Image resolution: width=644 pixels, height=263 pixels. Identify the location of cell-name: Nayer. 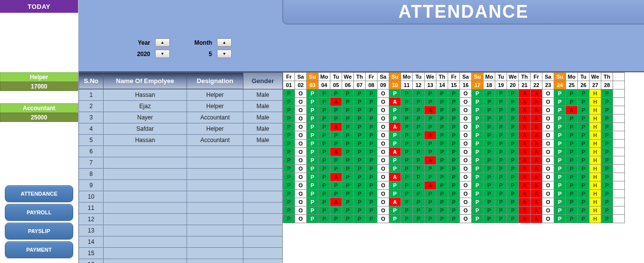
(145, 117).